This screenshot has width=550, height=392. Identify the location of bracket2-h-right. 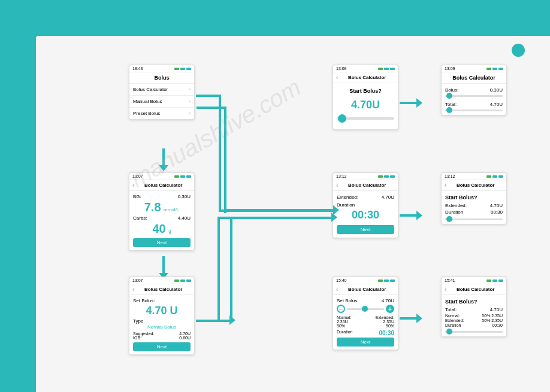
(208, 321).